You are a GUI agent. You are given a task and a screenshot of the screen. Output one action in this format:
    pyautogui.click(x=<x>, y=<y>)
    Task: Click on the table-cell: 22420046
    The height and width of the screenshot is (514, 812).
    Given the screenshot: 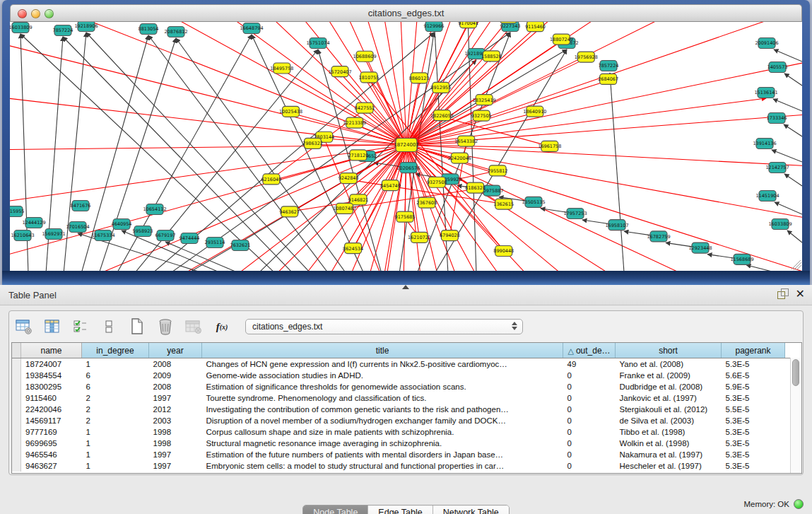 What is the action you would take?
    pyautogui.click(x=52, y=409)
    